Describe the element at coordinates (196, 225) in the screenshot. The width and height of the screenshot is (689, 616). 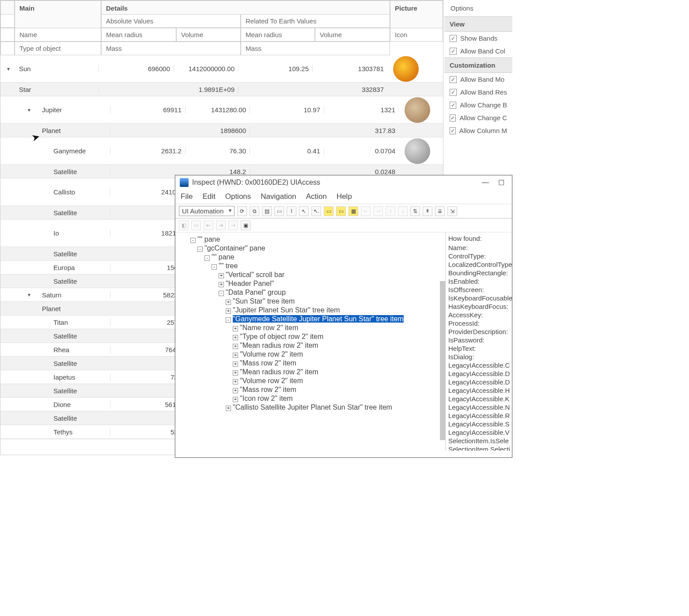
I see `action2-icon: ▭` at that location.